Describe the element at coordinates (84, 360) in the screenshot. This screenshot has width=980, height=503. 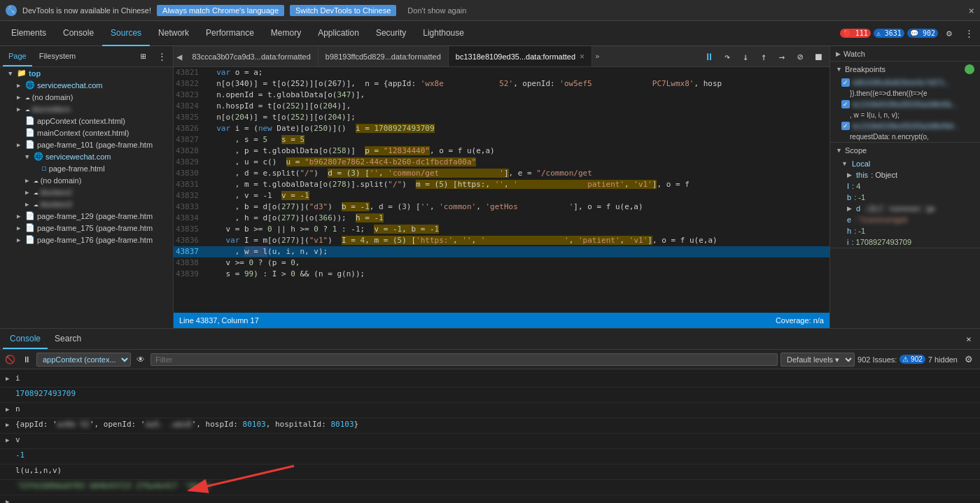
I see `console-context-select: appContext (contex...` at that location.